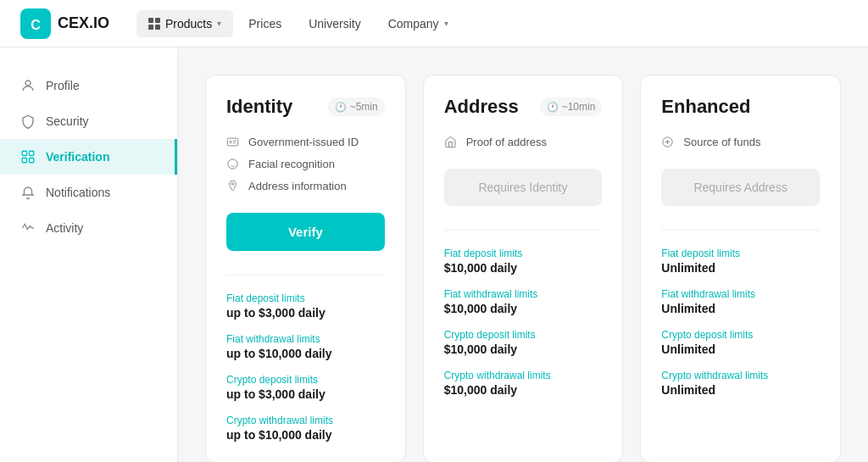 The image size is (868, 462). What do you see at coordinates (264, 24) in the screenshot?
I see `nav-item-prices: Prices` at bounding box center [264, 24].